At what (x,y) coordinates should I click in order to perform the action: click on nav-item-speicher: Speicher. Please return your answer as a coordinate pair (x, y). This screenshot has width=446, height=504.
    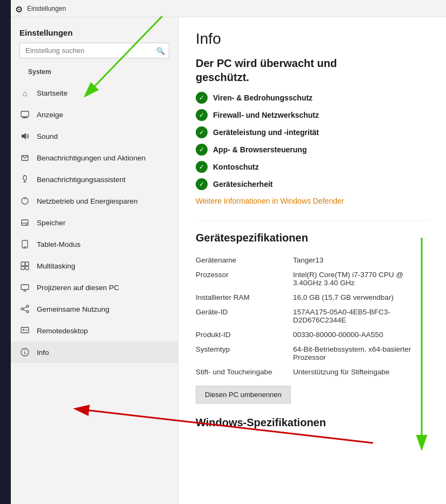
    Looking at the image, I should click on (94, 223).